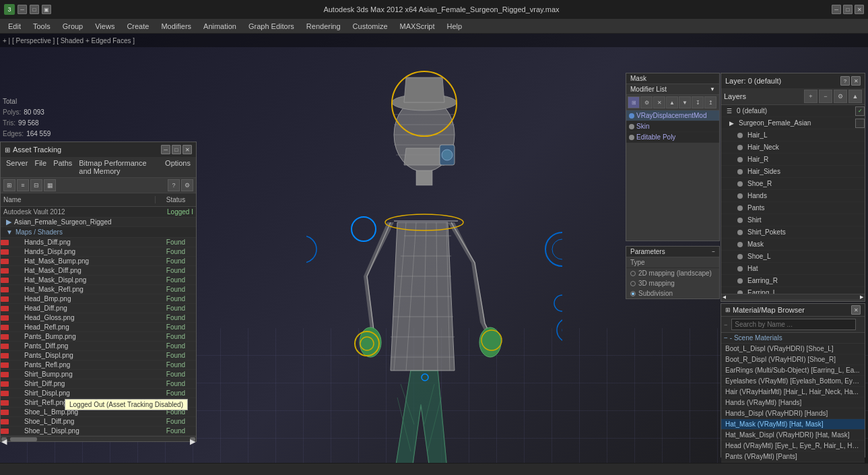 The image size is (868, 475). Describe the element at coordinates (793, 403) in the screenshot. I see `material-list: Boot_L_Displ (VRayHDRI) [Shoe_L] Boot_R_…` at that location.